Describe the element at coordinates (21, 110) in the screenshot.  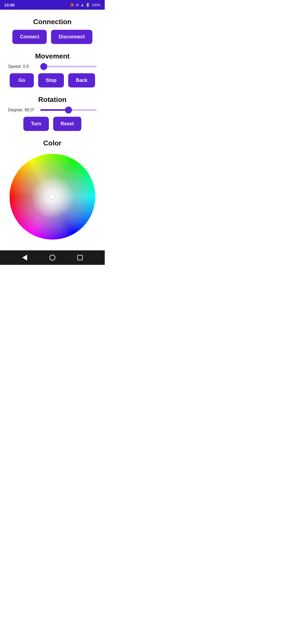
I see `degree-label: Degree: 90.0°` at that location.